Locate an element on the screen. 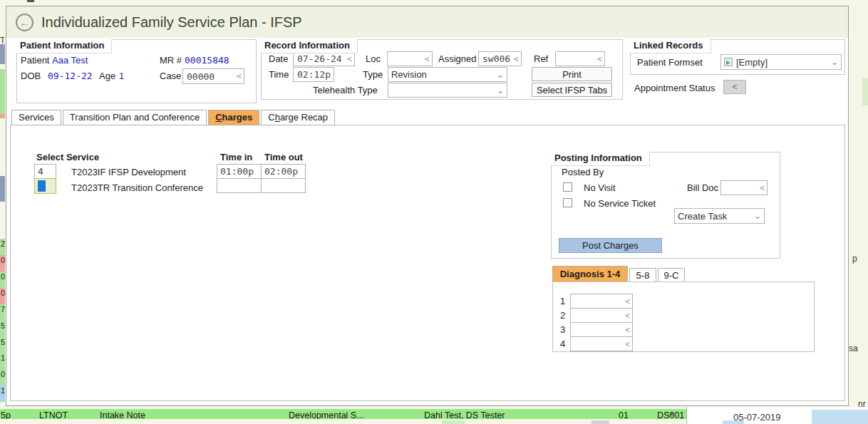  tab-label: Transition Plan and Conference is located at coordinates (135, 117).